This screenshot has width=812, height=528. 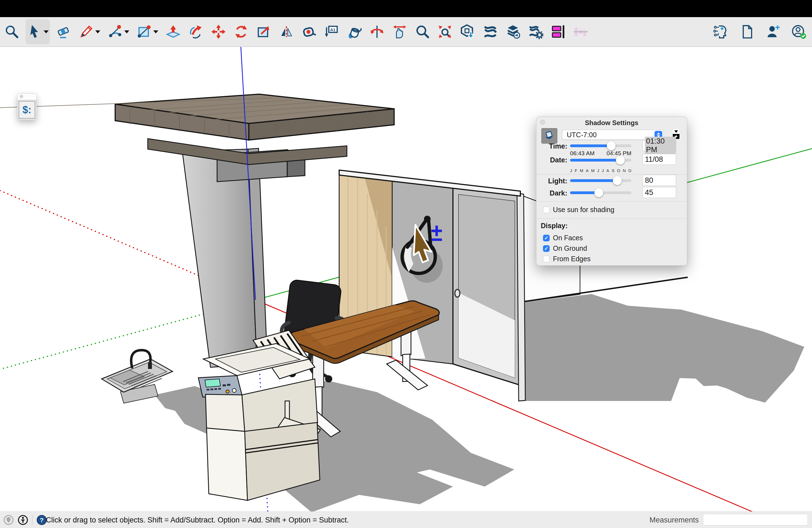 I want to click on month-tick: S, so click(x=613, y=171).